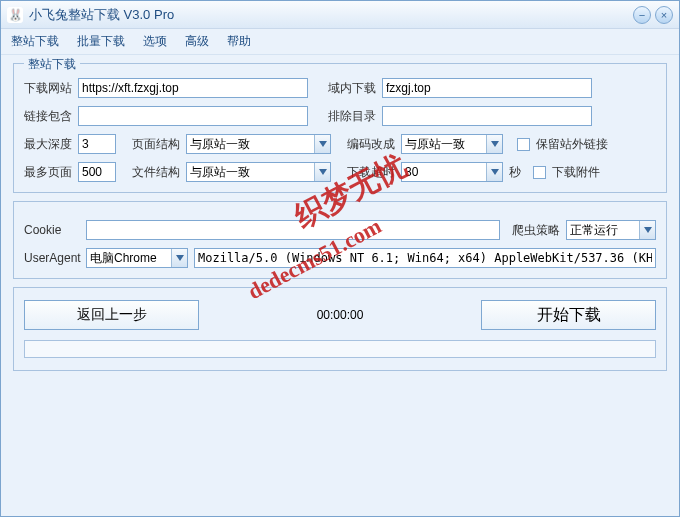 This screenshot has height=517, width=680. I want to click on label-domain: 域内下载, so click(352, 88).